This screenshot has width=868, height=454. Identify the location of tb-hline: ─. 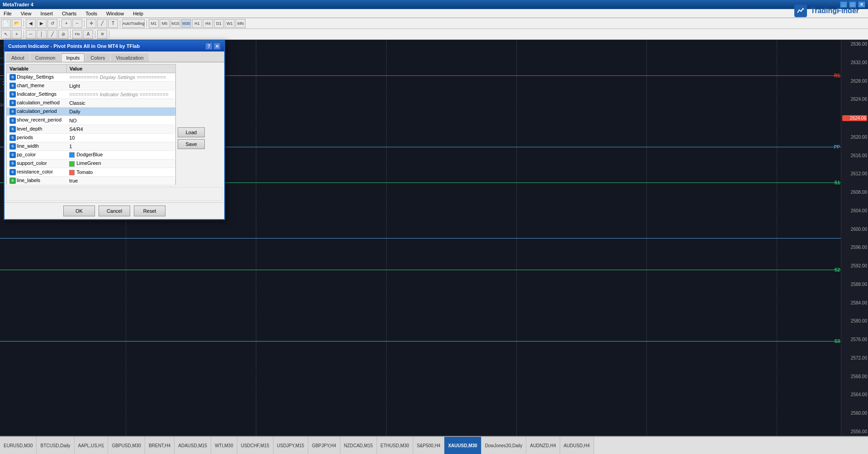
(31, 34).